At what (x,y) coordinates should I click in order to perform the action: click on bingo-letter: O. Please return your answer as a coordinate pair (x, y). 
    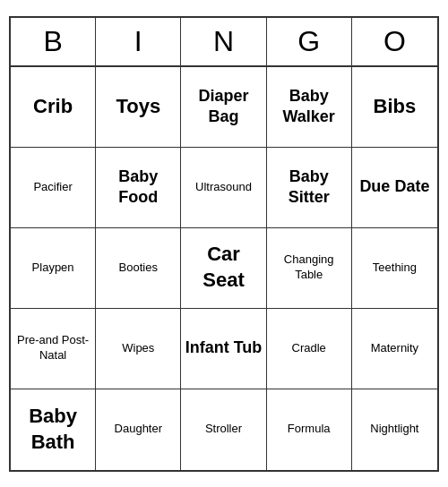
    Looking at the image, I should click on (394, 41).